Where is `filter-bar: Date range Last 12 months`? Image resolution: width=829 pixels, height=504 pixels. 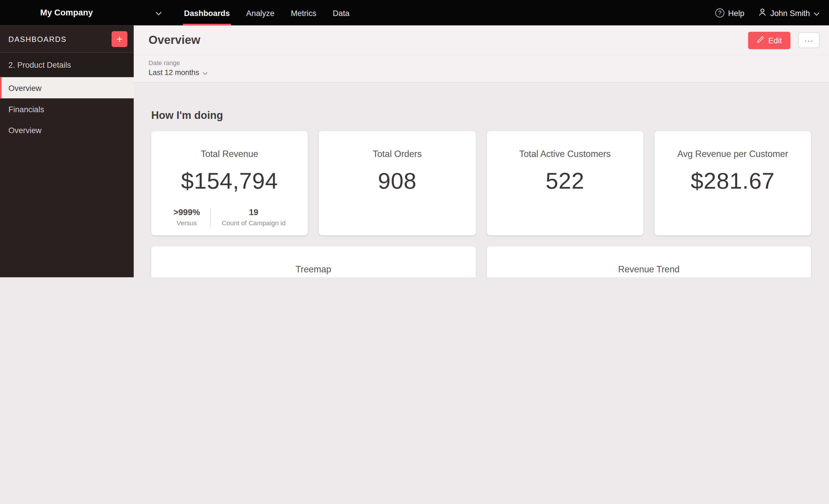 filter-bar: Date range Last 12 months is located at coordinates (481, 69).